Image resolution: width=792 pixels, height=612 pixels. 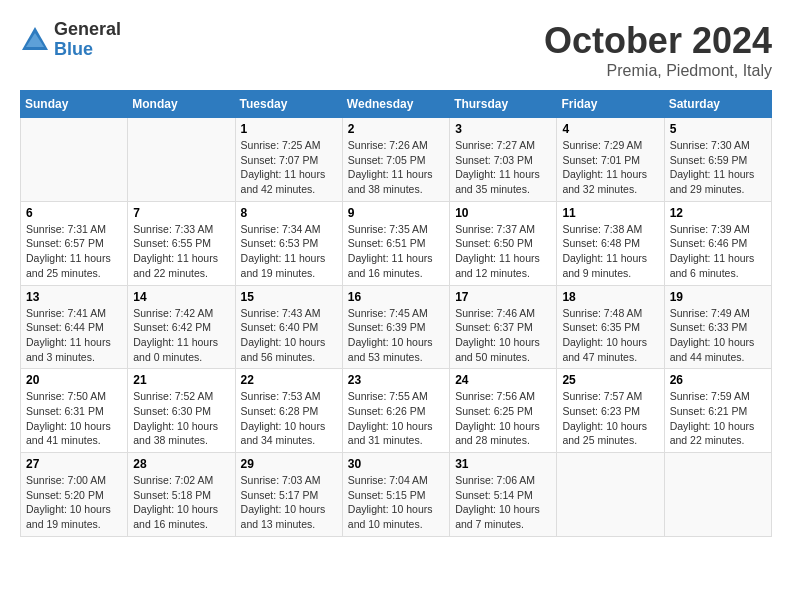 I want to click on day-cell: 29Sunrise: 7:03 AMSunset: 5:17 PMDayligh…, so click(x=288, y=495).